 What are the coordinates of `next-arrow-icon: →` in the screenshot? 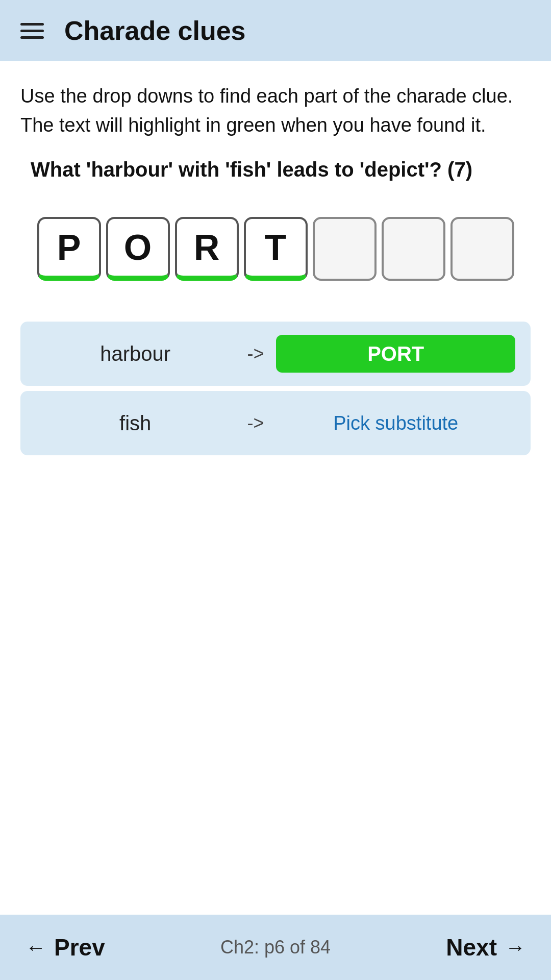 It's located at (515, 947).